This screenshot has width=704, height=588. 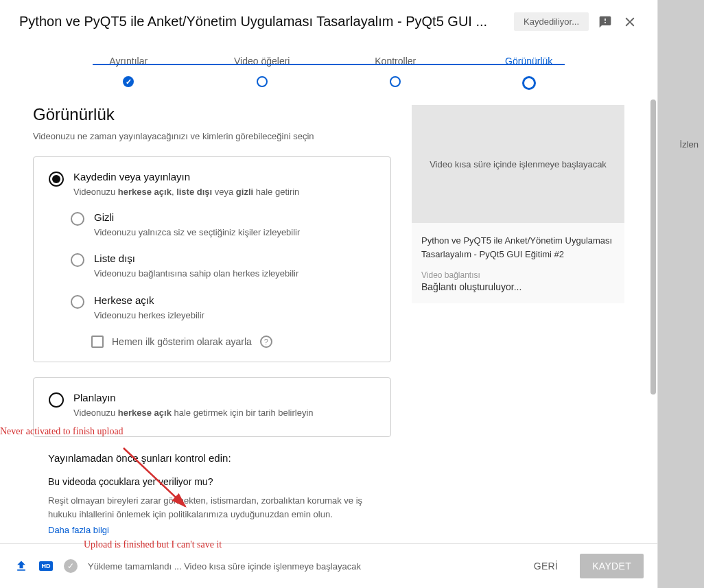 I want to click on stepper: Ayrıntılar Video öğeleri Kontroller Görü…, so click(x=329, y=67).